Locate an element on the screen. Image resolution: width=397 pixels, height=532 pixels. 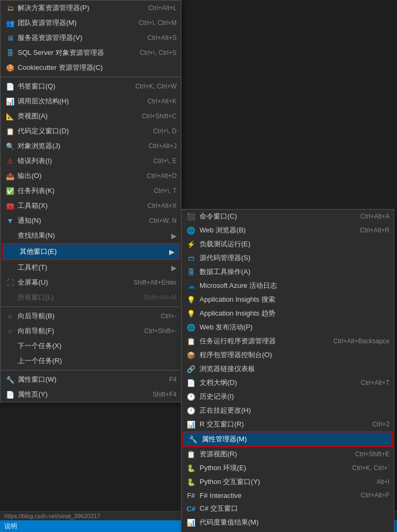
r-window-icon: 📊 is located at coordinates (191, 424).